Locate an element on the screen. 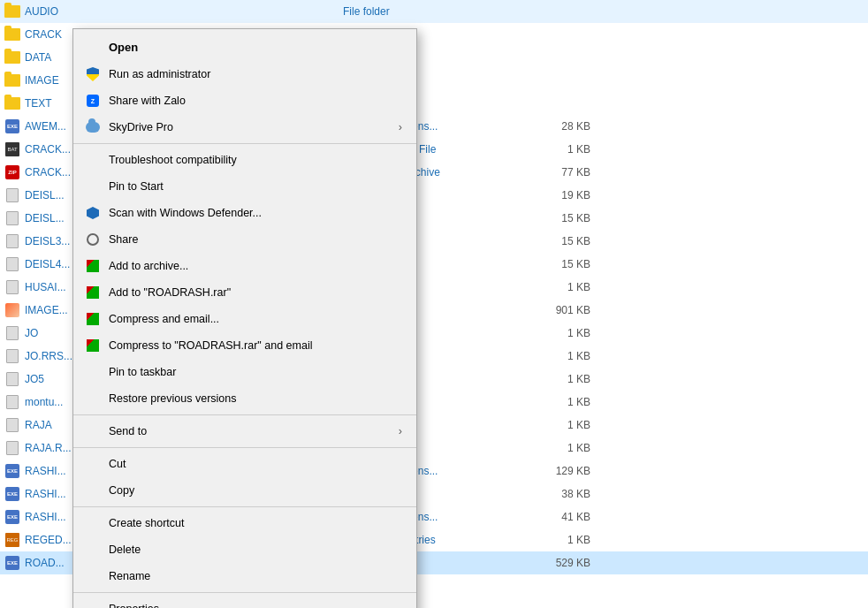 This screenshot has height=608, width=868. menu-item-create-shortcut: Create shortcut is located at coordinates (245, 523).